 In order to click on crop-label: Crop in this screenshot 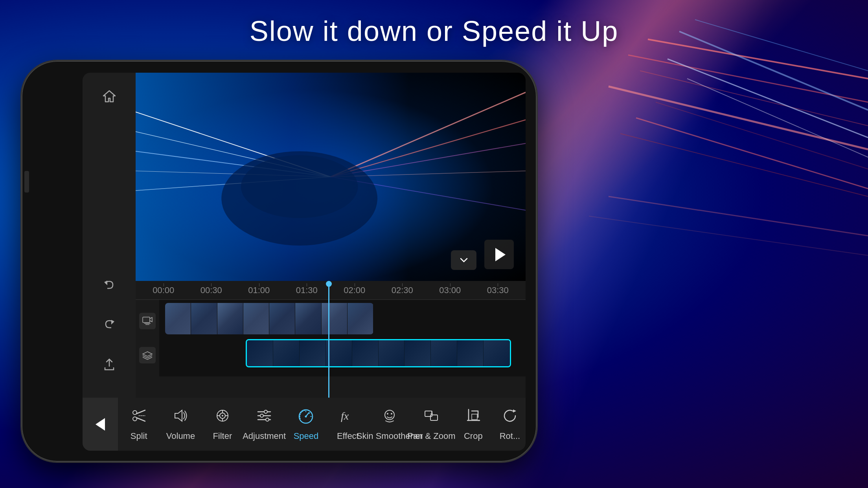, I will do `click(473, 436)`.